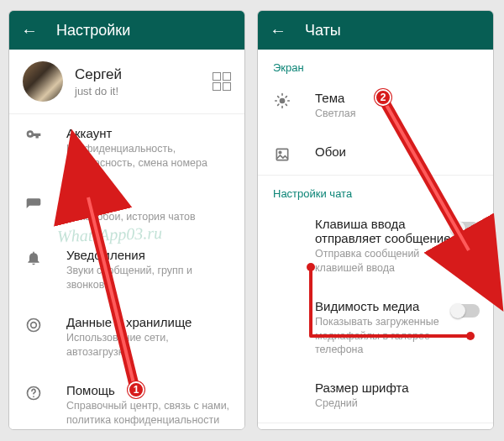  Describe the element at coordinates (397, 151) in the screenshot. I see `item-title: Обои` at that location.